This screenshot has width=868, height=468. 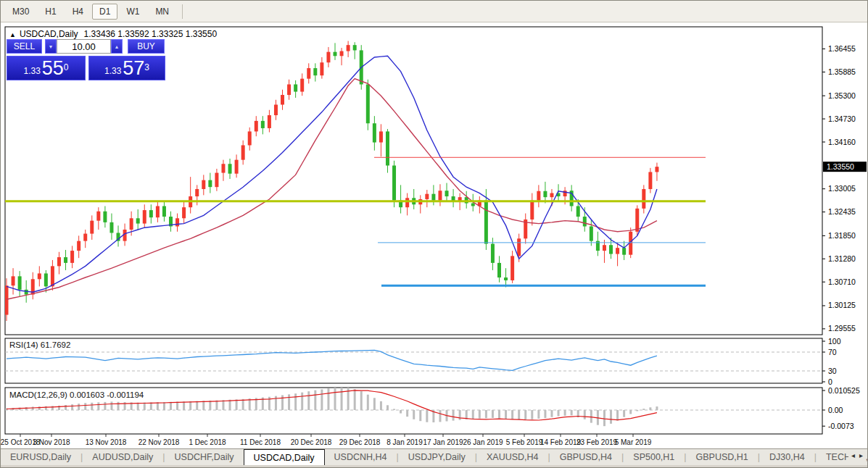 I want to click on tab-scroll-right-icon: ▸, so click(x=861, y=455).